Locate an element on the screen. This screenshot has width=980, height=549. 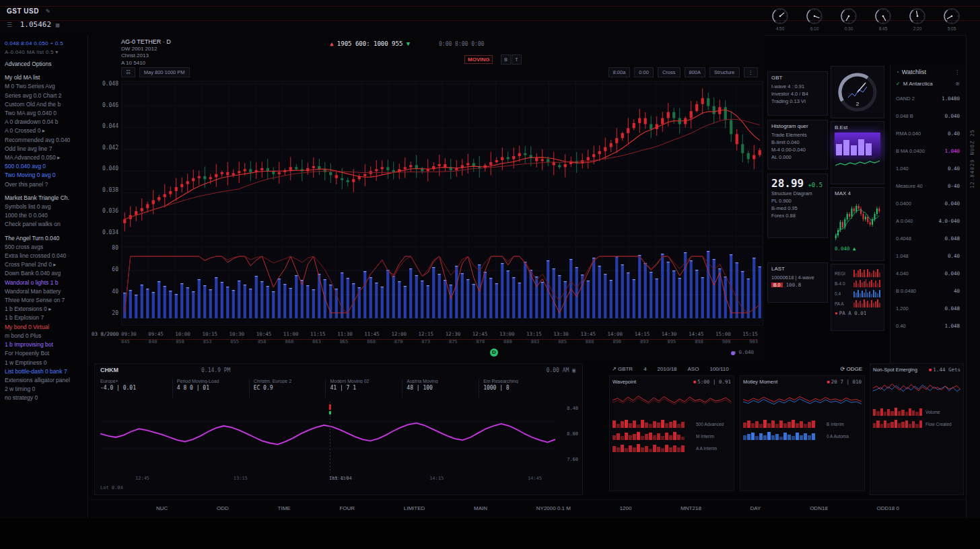
toolbar-button: 800A is located at coordinates (695, 73).